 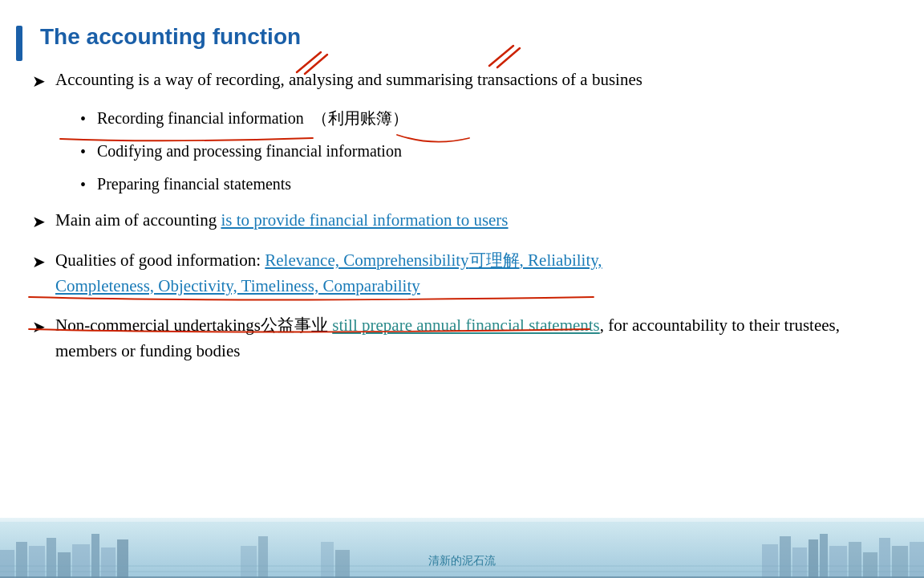 What do you see at coordinates (329, 273) in the screenshot?
I see `bullet3-text: Qualities of good information: Relevance…` at bounding box center [329, 273].